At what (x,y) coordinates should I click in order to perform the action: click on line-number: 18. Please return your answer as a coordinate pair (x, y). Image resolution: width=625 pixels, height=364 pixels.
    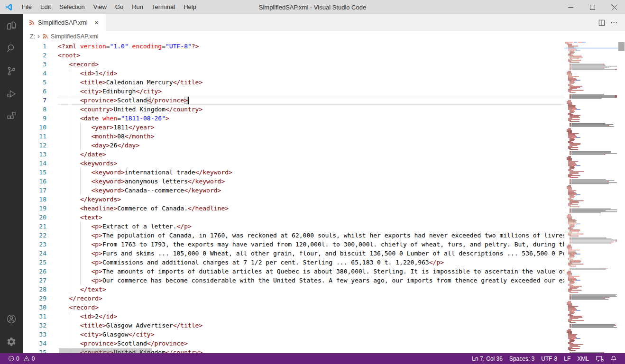
    Looking at the image, I should click on (35, 199).